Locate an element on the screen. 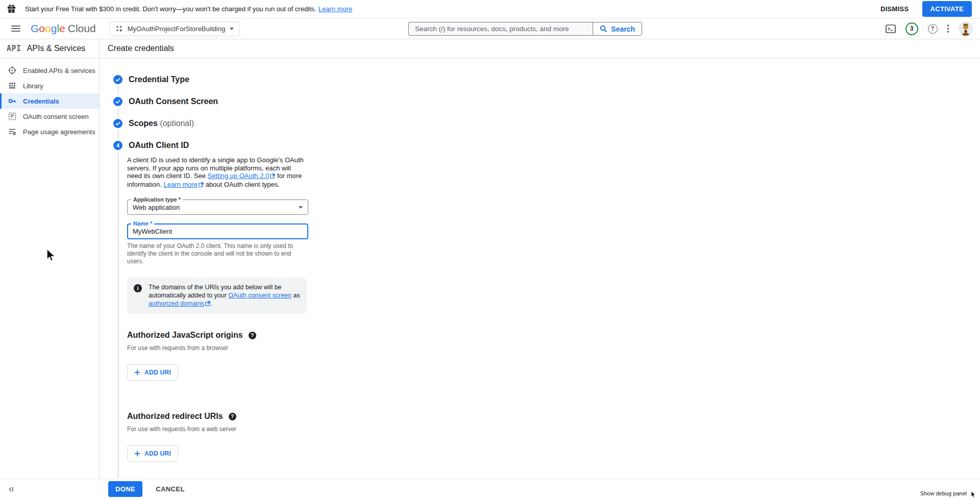  oauth-consent-screen-link: OAuth consent screen is located at coordinates (260, 295).